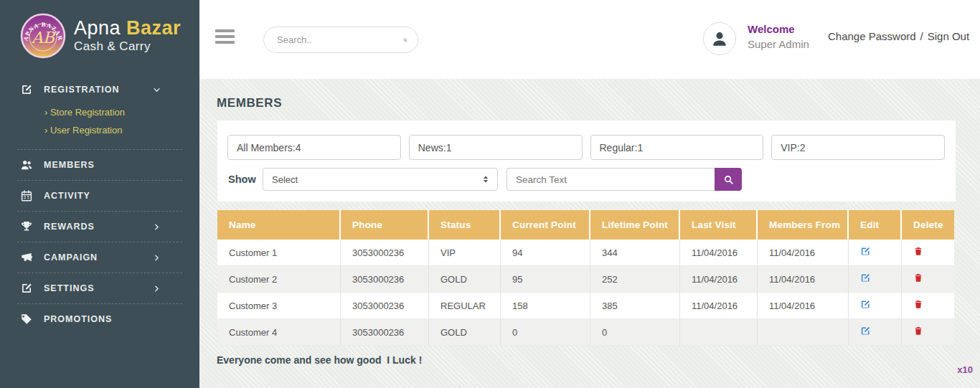 The height and width of the screenshot is (388, 980). What do you see at coordinates (100, 165) in the screenshot?
I see `sidebar-item-members: MEMBERS` at bounding box center [100, 165].